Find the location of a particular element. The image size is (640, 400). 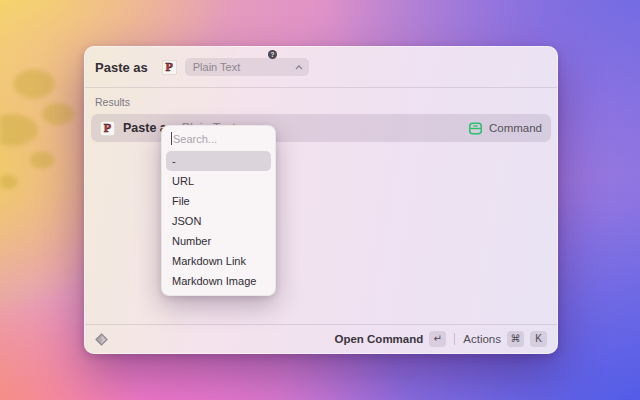

dropdown-item-number: Number is located at coordinates (218, 241).